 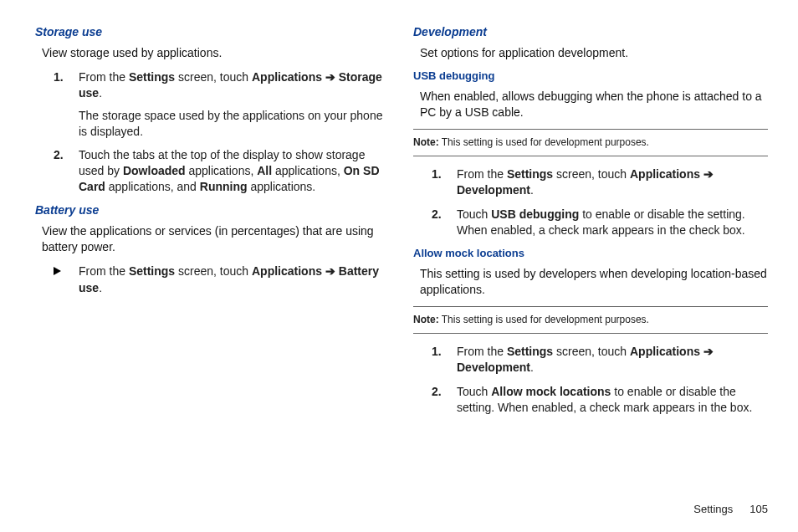 I want to click on storage-use-intro: View storage used by applications., so click(x=212, y=54).